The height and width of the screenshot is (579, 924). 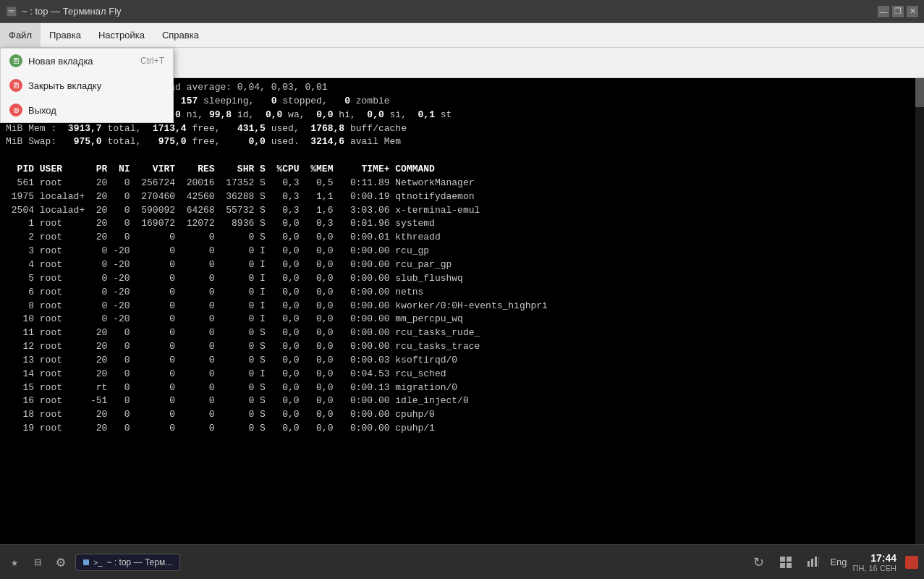 I want to click on table-row: 3 root 0 -20 0 0 0 I 0,0 0,0 0:00.00 rcu…, so click(x=462, y=252).